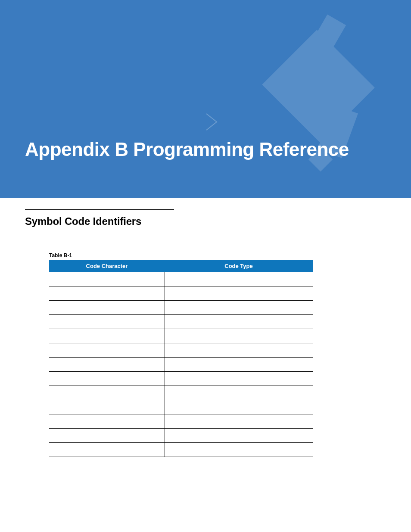 The height and width of the screenshot is (532, 411). What do you see at coordinates (107, 266) in the screenshot?
I see `column-header-code-character: Code Character` at bounding box center [107, 266].